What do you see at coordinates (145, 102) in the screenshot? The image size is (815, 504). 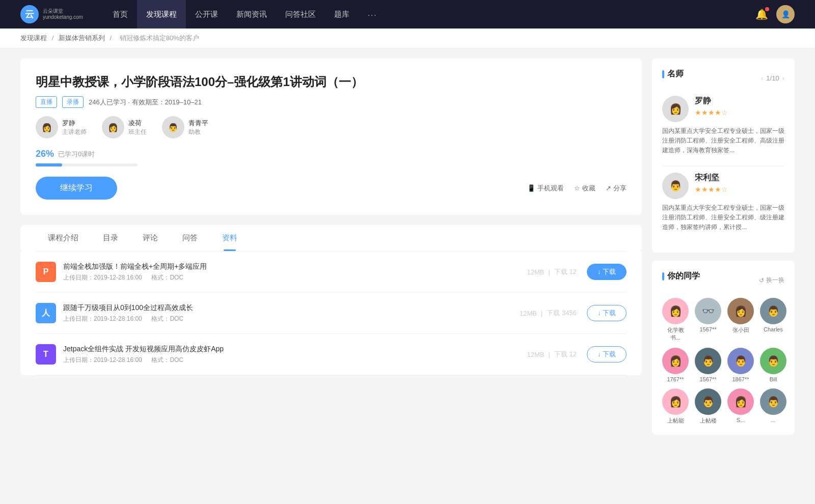 I see `course-meta: 246人已学习 · 有效期至：2019–10–21` at bounding box center [145, 102].